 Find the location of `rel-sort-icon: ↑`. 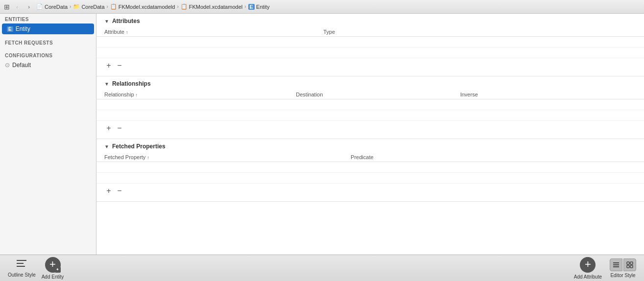

rel-sort-icon: ↑ is located at coordinates (137, 95).